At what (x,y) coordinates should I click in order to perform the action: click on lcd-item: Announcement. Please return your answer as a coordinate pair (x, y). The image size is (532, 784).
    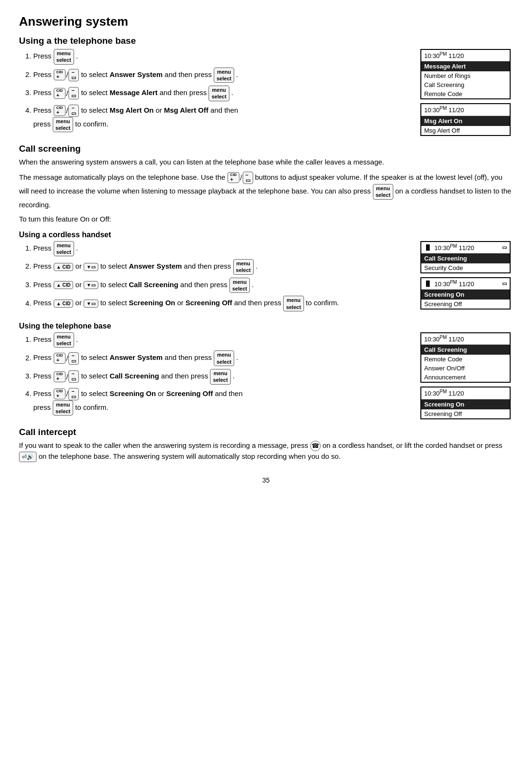
    Looking at the image, I should click on (466, 377).